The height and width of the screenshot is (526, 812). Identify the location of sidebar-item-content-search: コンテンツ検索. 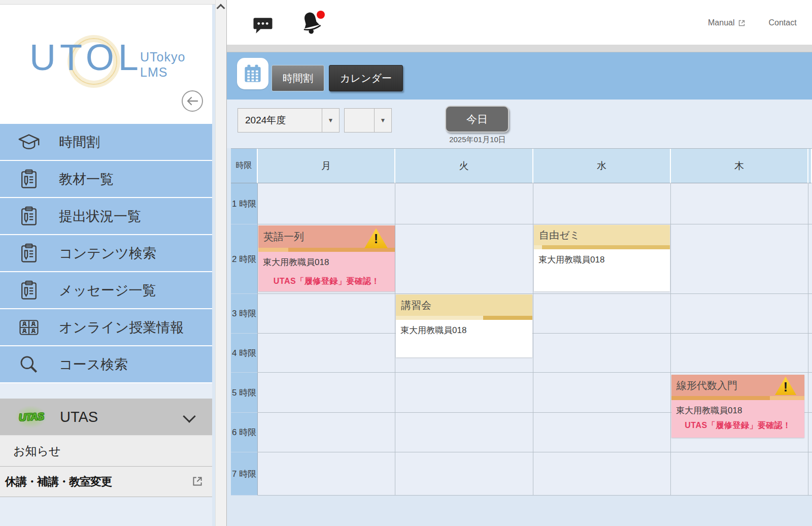
(106, 254).